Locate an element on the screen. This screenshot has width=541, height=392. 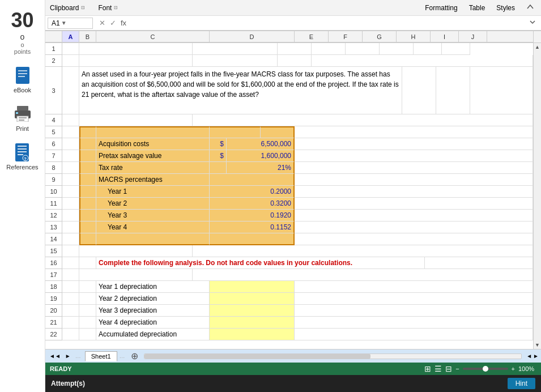
sidebar-item-references: ? References is located at coordinates (22, 157).